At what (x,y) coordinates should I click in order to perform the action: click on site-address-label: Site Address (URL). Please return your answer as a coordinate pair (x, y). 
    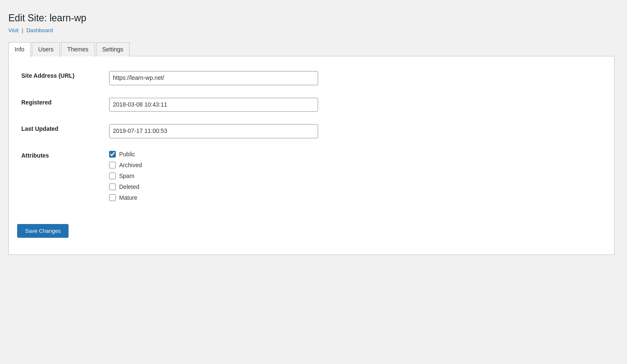
    Looking at the image, I should click on (48, 76).